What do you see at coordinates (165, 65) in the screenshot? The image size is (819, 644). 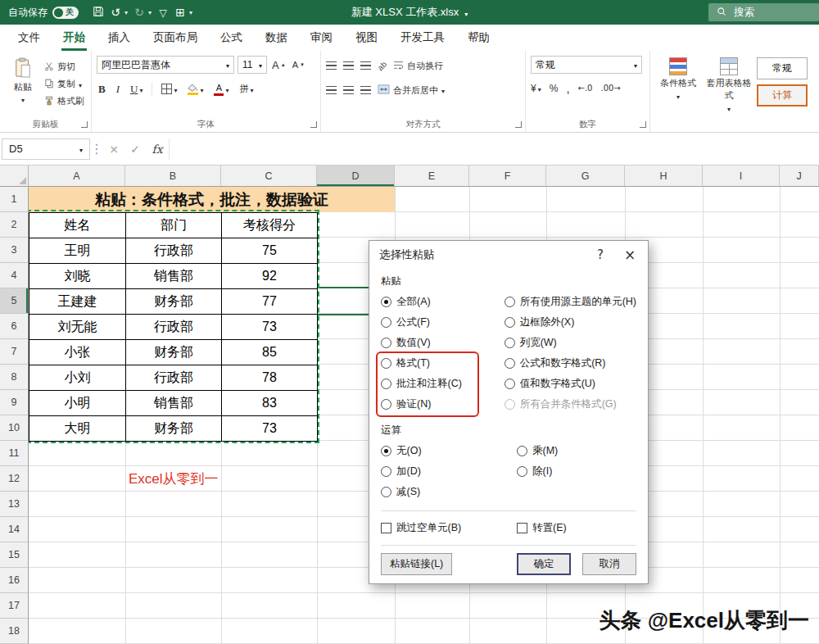 I see `font-name-select: 阿里巴巴普惠体` at bounding box center [165, 65].